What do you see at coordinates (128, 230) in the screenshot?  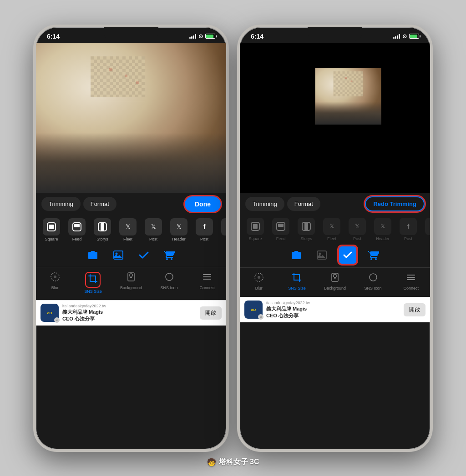 I see `social-fleet-1: 𝕏 Fleet` at bounding box center [128, 230].